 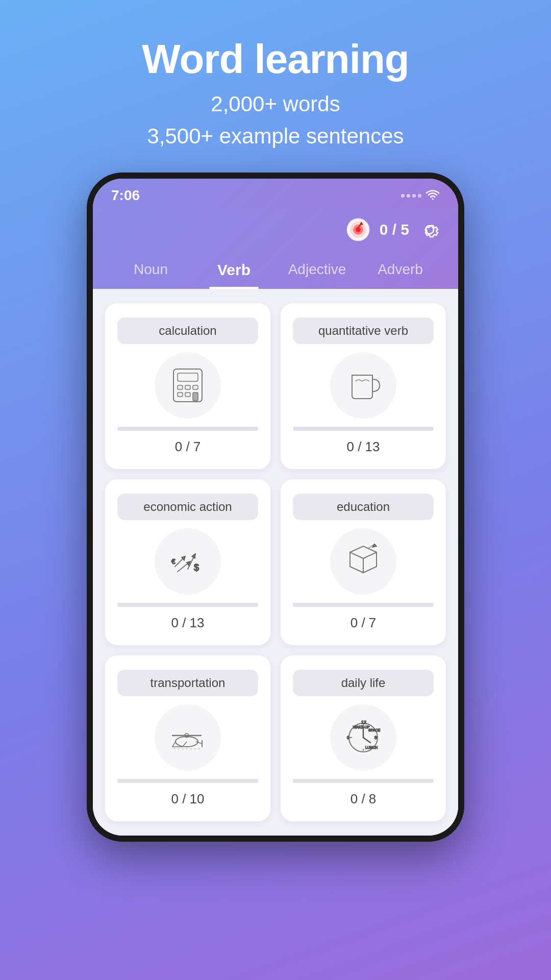 I want to click on gear-icon, so click(x=430, y=230).